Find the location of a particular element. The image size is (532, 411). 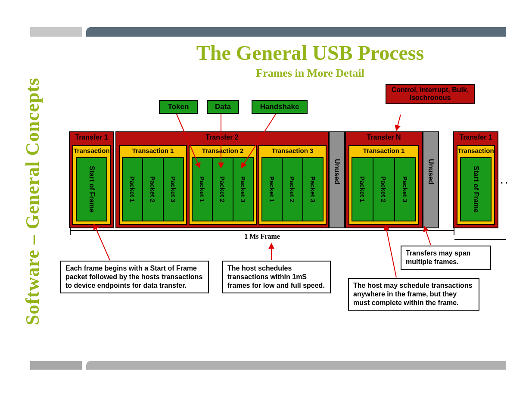

ellipsis-icon: . . is located at coordinates (504, 181).